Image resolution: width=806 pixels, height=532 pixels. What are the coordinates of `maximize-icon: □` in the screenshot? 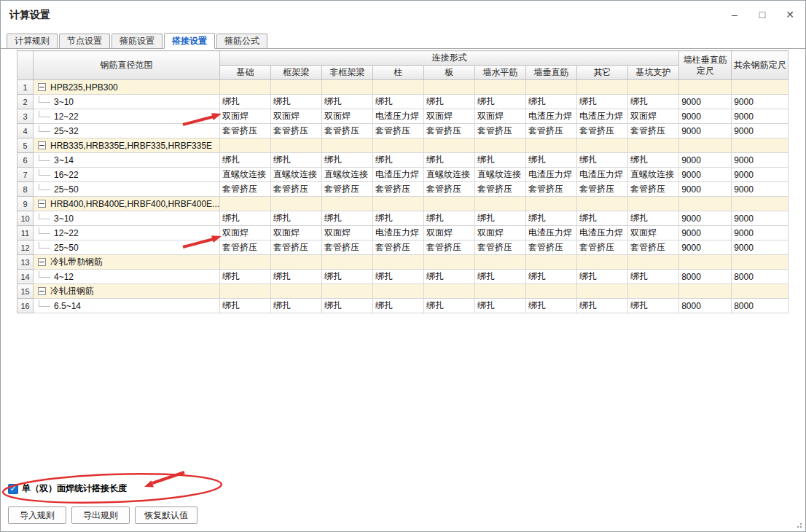 It's located at (762, 15).